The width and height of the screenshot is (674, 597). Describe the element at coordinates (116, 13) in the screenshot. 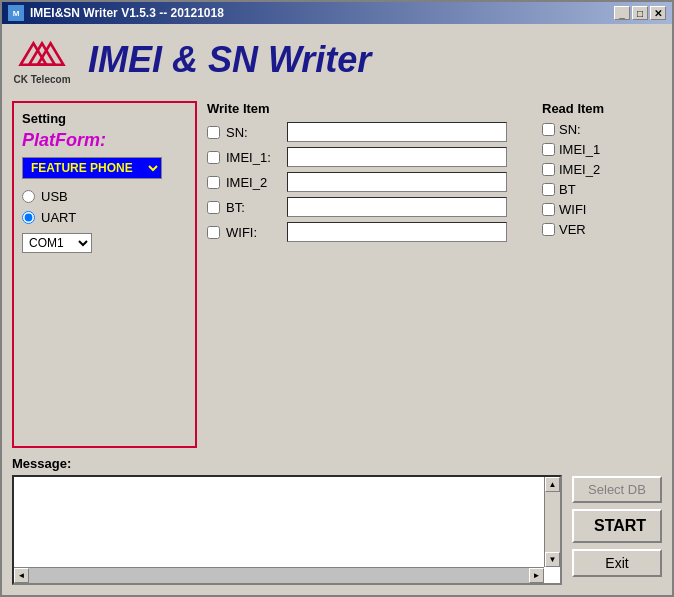

I see `title-bar-left: M IMEI&SN Writer V1.5.3 -- 20121018` at that location.